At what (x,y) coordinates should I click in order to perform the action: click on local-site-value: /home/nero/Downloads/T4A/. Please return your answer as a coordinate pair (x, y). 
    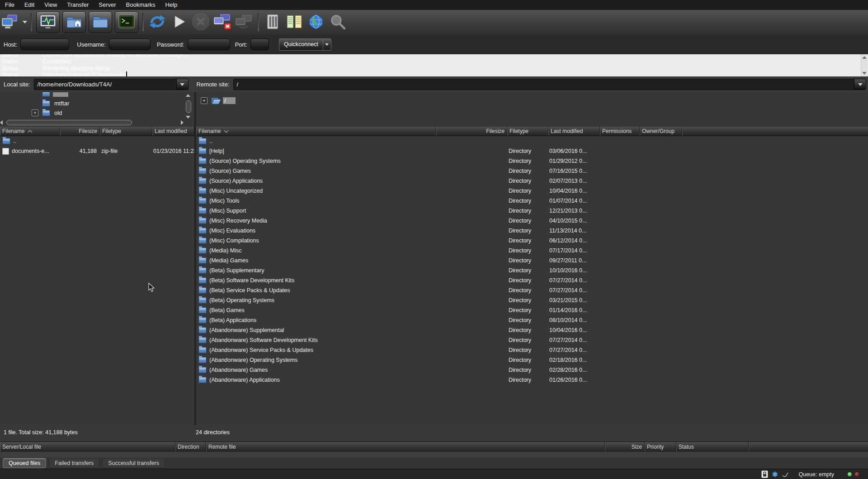
    Looking at the image, I should click on (105, 84).